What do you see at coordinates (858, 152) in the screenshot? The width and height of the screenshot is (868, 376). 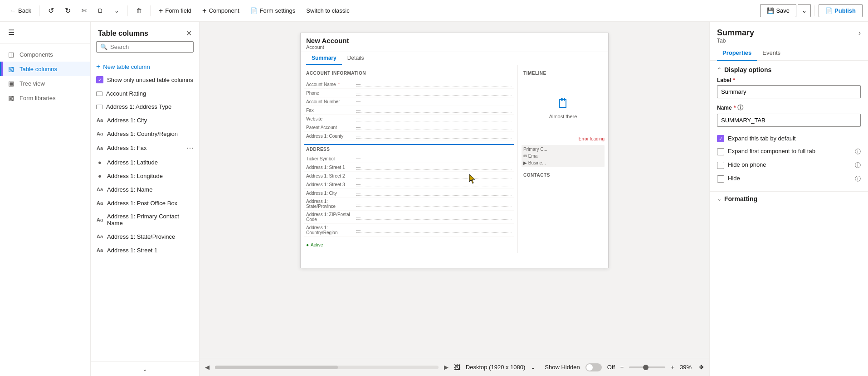 I see `expand-full-info-icon: ⓘ` at bounding box center [858, 152].